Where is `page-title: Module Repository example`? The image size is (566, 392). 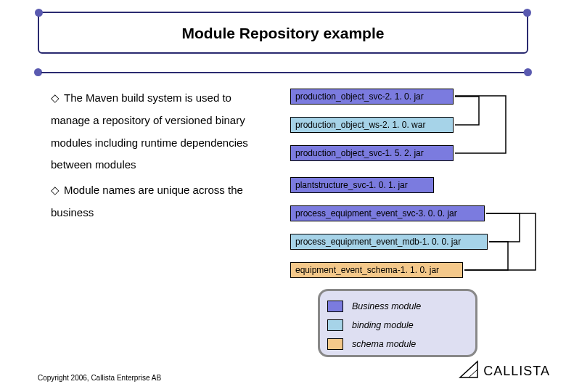 page-title: Module Repository example is located at coordinates (283, 33).